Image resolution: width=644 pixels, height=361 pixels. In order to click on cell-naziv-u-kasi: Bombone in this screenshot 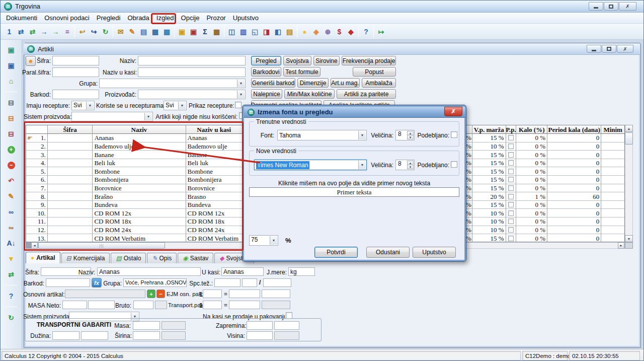, I will do `click(214, 171)`.